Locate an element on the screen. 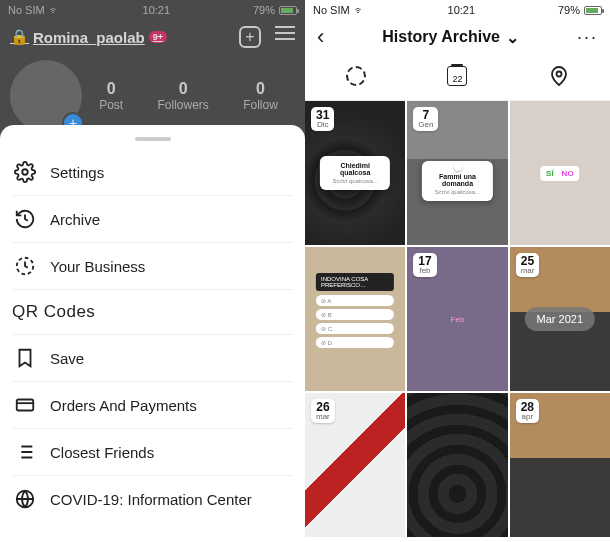  question-sticker: Chiedimi qualcosaScrivi qualcosa... is located at coordinates (355, 173).